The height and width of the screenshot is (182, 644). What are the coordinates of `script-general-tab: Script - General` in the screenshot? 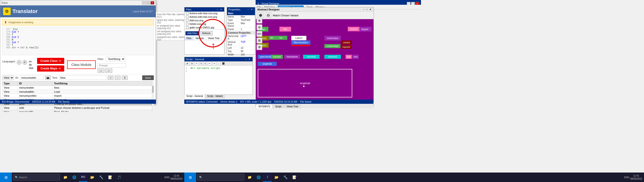 It's located at (194, 96).